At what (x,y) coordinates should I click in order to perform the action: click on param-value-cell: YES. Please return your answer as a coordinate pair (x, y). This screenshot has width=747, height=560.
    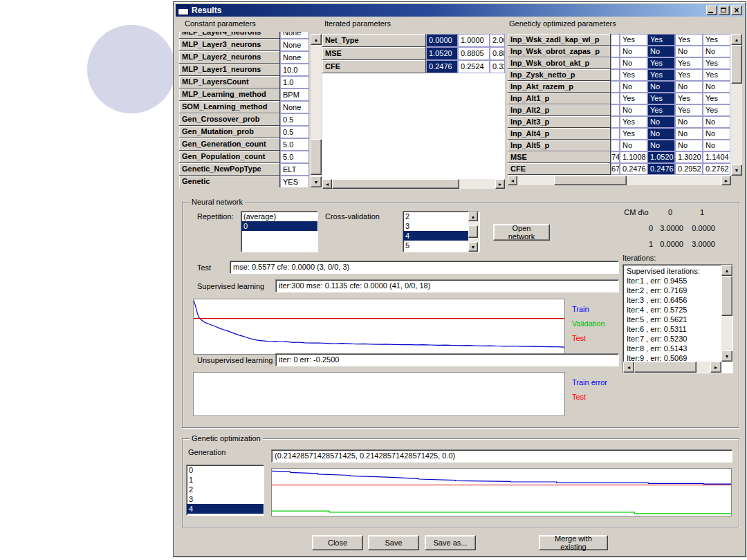
    Looking at the image, I should click on (295, 181).